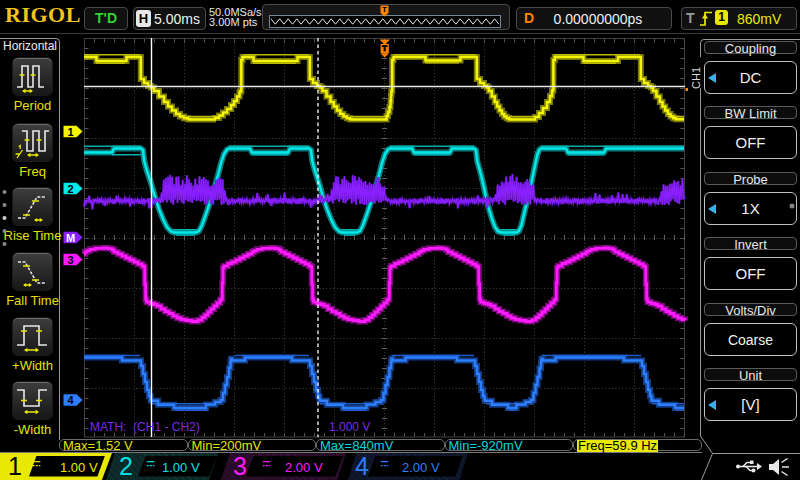 This screenshot has width=800, height=480. I want to click on svg-text: 3, so click(70, 260).